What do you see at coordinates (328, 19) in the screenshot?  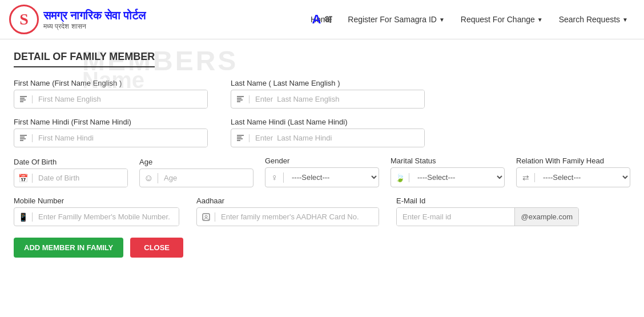 I see `lang-hindi: अ` at bounding box center [328, 19].